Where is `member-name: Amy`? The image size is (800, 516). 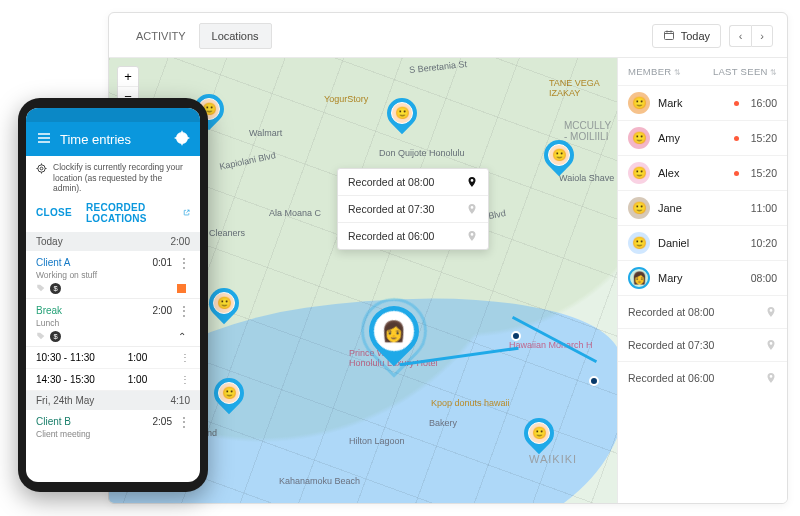
member-name: Amy is located at coordinates (692, 138).